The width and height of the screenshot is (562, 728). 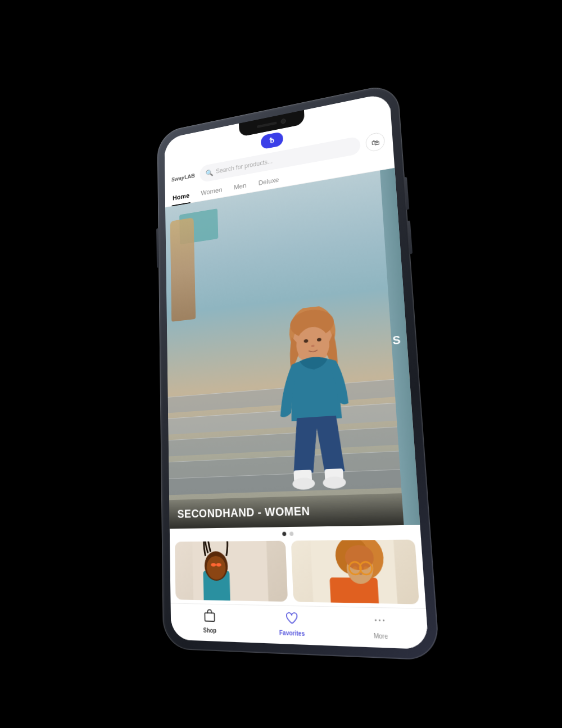 What do you see at coordinates (210, 630) in the screenshot?
I see `shop-label: Shop` at bounding box center [210, 630].